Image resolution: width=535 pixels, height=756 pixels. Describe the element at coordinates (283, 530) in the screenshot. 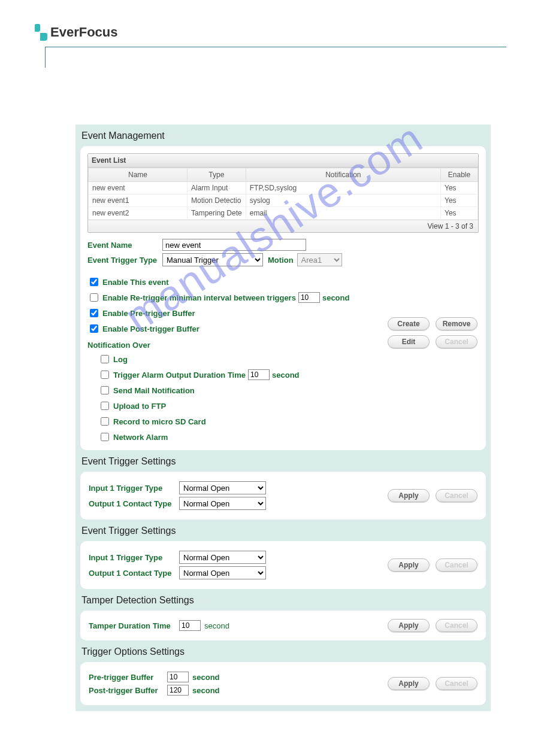

I see `section-title-trigger-2: Event Trigger Settings` at that location.